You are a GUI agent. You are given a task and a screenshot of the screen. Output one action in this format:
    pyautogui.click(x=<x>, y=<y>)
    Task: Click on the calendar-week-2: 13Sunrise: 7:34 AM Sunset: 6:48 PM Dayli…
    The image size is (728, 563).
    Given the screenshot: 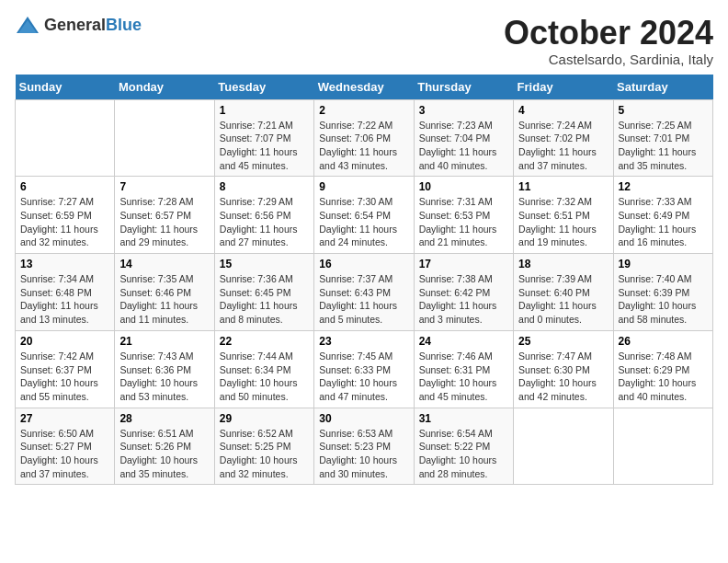 What is the action you would take?
    pyautogui.click(x=364, y=293)
    